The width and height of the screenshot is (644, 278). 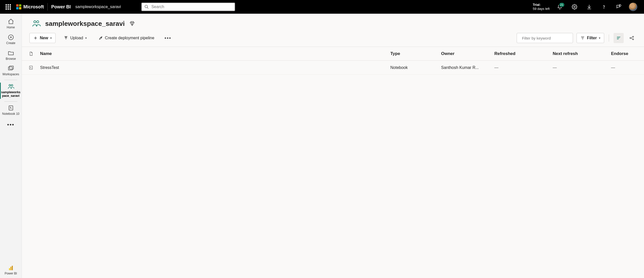 I want to click on rail-powerbi: Power BI, so click(x=11, y=271).